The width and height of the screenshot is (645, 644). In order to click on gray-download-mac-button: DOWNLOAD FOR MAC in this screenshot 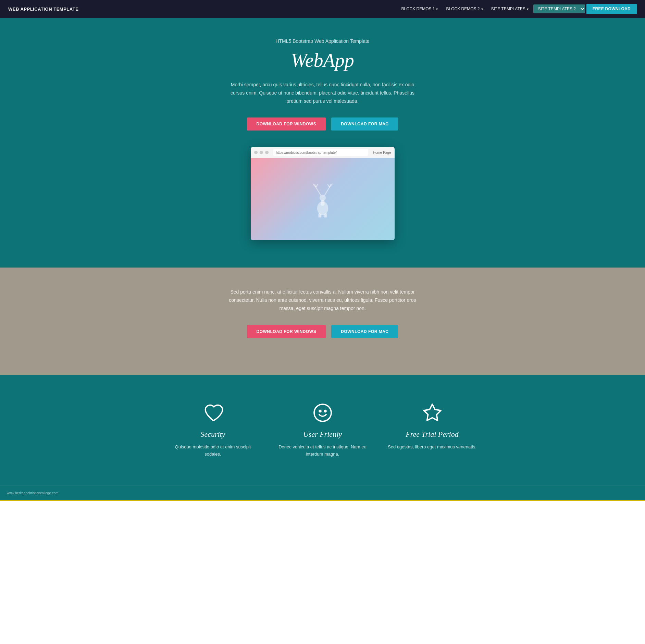, I will do `click(364, 332)`.